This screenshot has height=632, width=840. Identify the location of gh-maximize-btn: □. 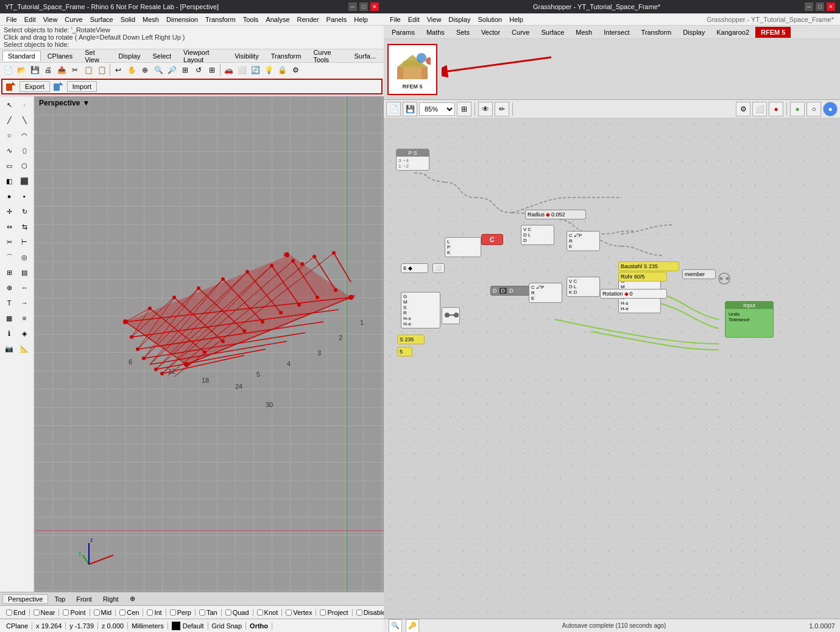
(820, 7).